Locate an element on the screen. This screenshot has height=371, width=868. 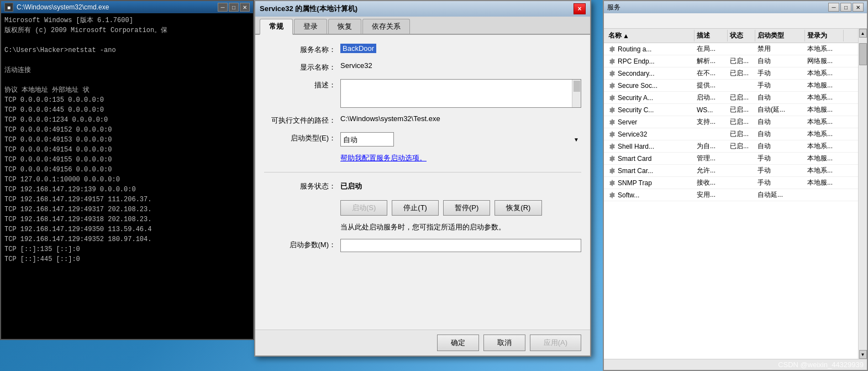
service-row: Smart Card 管理... 手动 本地服... is located at coordinates (731, 159).